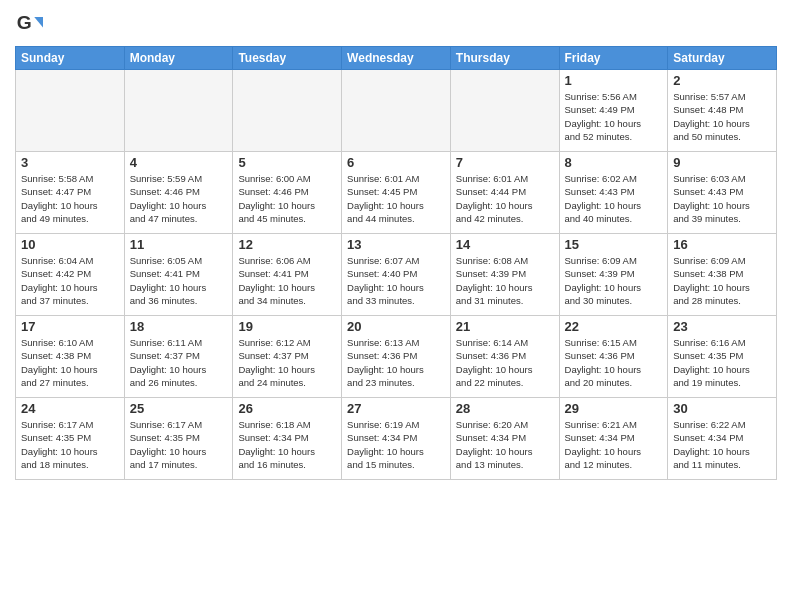 This screenshot has height=612, width=792. I want to click on day-info: Sunrise: 6:22 AM Sunset: 4:34 PM Dayligh…, so click(722, 444).